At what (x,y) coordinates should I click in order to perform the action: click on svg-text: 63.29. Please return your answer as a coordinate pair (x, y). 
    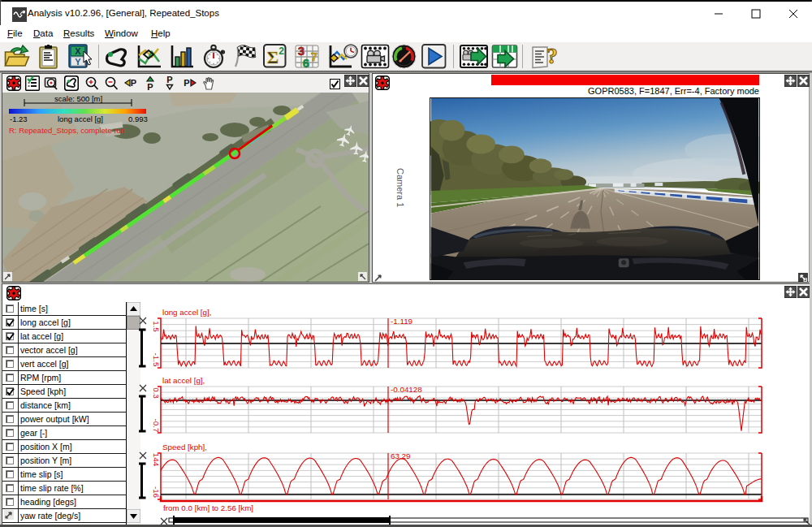
    Looking at the image, I should click on (401, 456).